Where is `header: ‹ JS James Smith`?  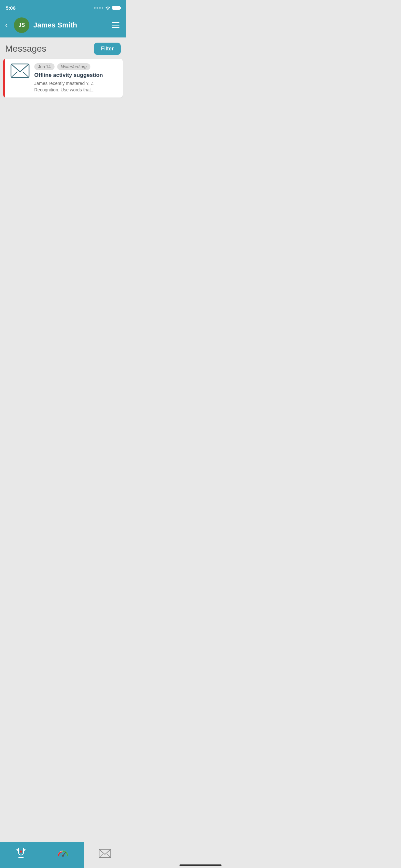
header: ‹ JS James Smith is located at coordinates (63, 26).